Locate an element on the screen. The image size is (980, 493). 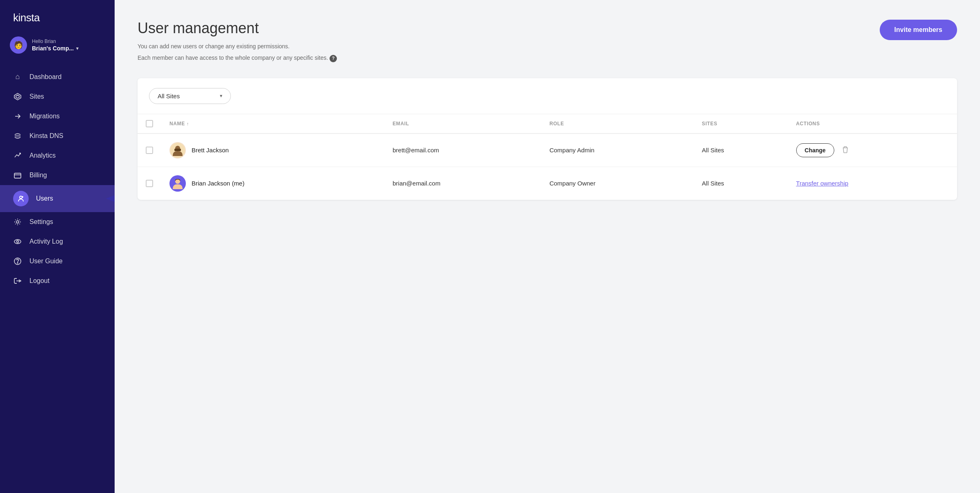
header-row: User management You can add new users or… is located at coordinates (547, 43).